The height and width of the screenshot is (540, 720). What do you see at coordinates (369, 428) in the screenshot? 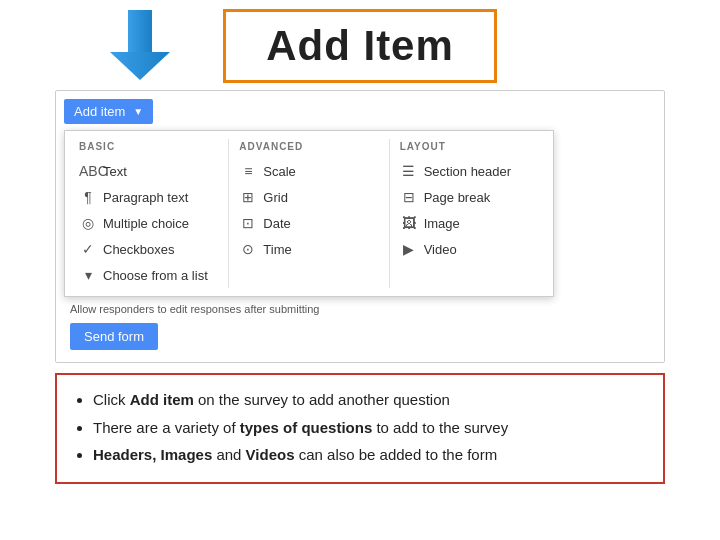
I see `bullet-2: There are a variety of types of question…` at bounding box center [369, 428].